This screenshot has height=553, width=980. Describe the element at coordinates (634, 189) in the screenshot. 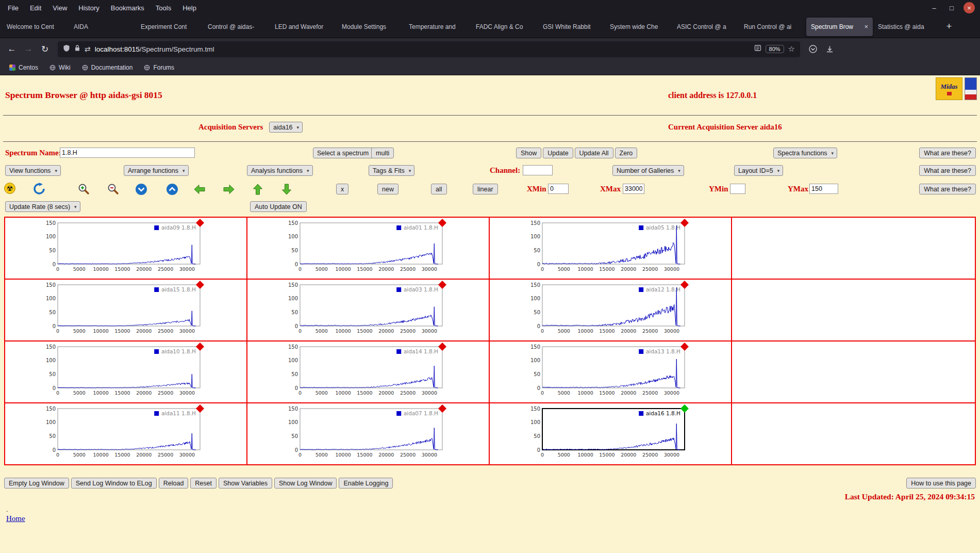

I see `xmax-input` at that location.